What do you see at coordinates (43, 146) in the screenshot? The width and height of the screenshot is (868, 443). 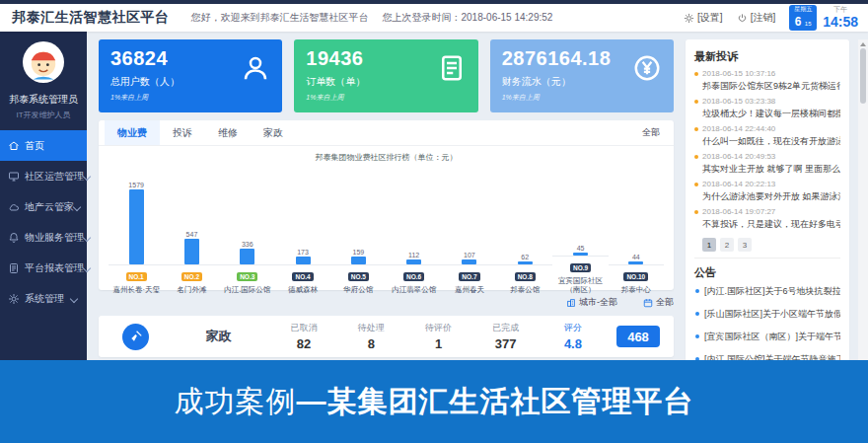 I see `sidebar-item-home: 首页` at bounding box center [43, 146].